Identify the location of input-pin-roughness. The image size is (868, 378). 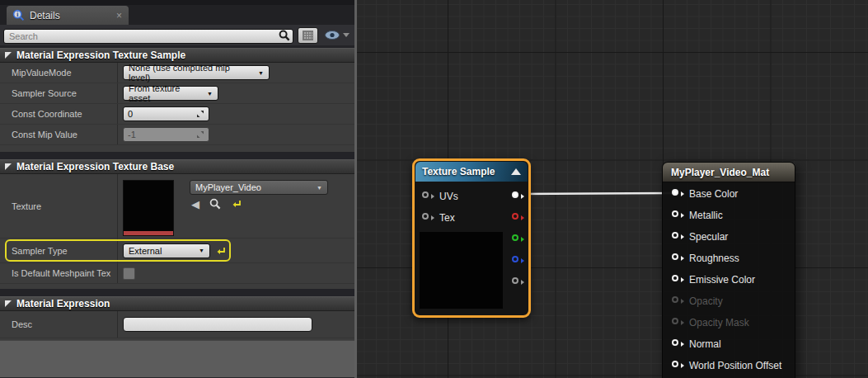
(675, 257).